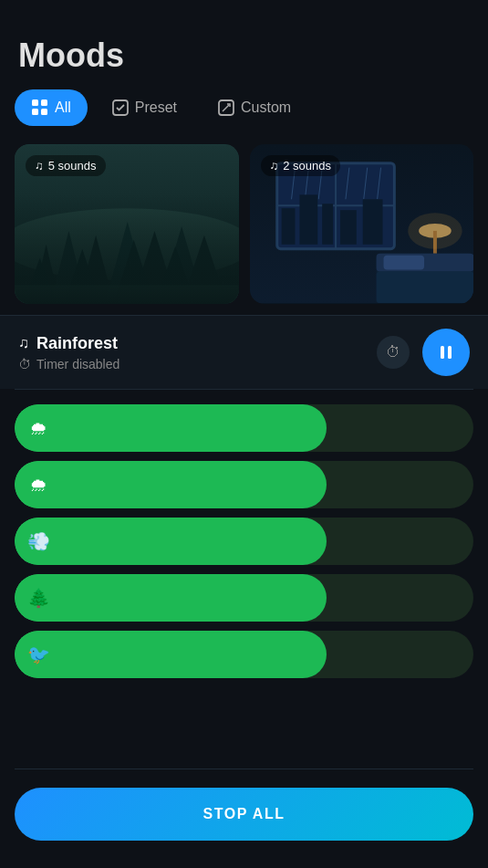 This screenshot has width=488, height=868. What do you see at coordinates (266, 108) in the screenshot?
I see `tab-custom-label: Custom` at bounding box center [266, 108].